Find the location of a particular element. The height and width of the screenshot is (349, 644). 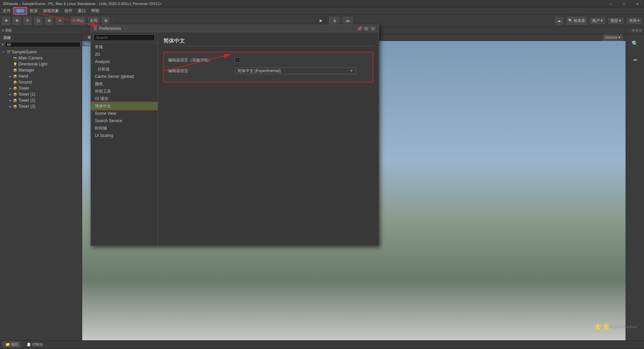

tower3-icon: 📦 is located at coordinates (15, 106).